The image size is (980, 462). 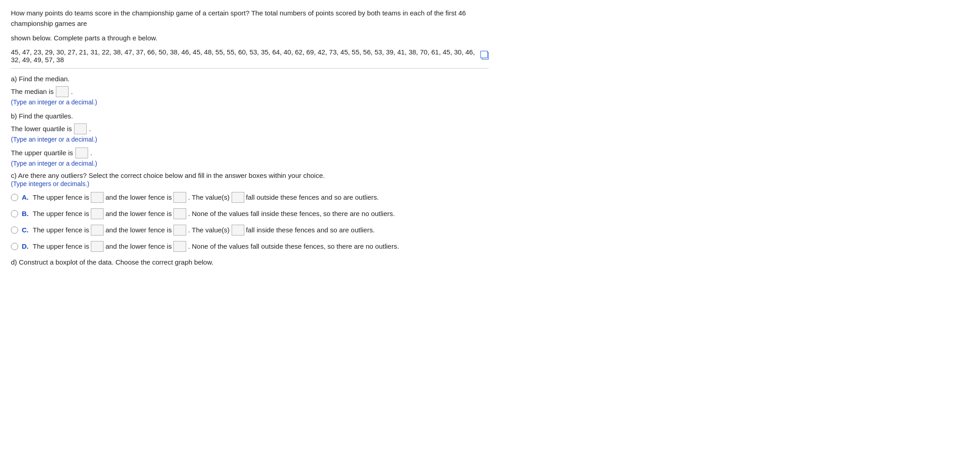 I want to click on choice-c-text: The upper fence is and the lower fence i…, so click(x=203, y=230).